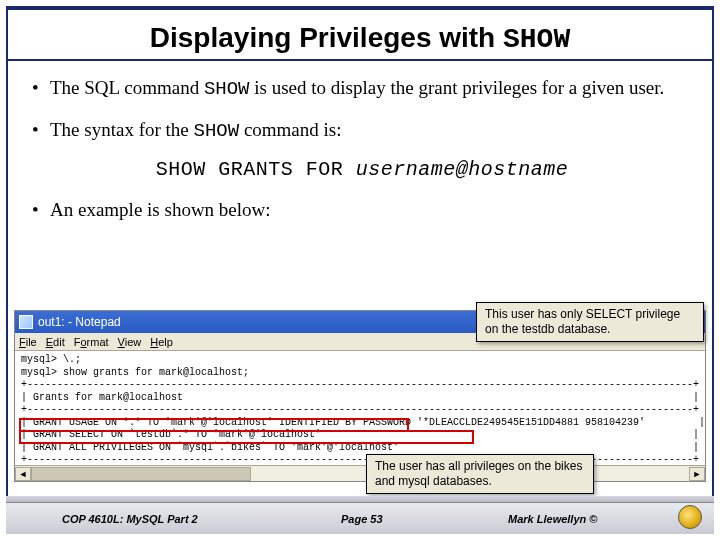  Describe the element at coordinates (480, 474) in the screenshot. I see `callout-all-privileges: The user has all privileges on the bikes…` at that location.